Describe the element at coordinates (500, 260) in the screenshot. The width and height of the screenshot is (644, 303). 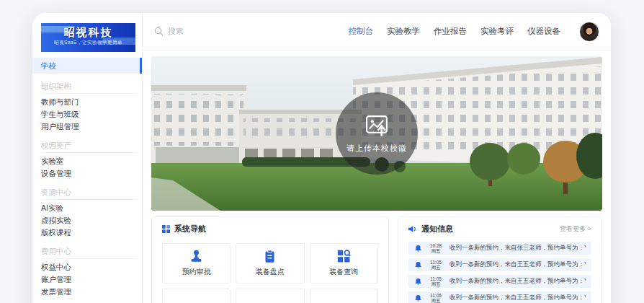
I see `notice-panel: 通知信息 查看更多 > 10:28 周五` at that location.